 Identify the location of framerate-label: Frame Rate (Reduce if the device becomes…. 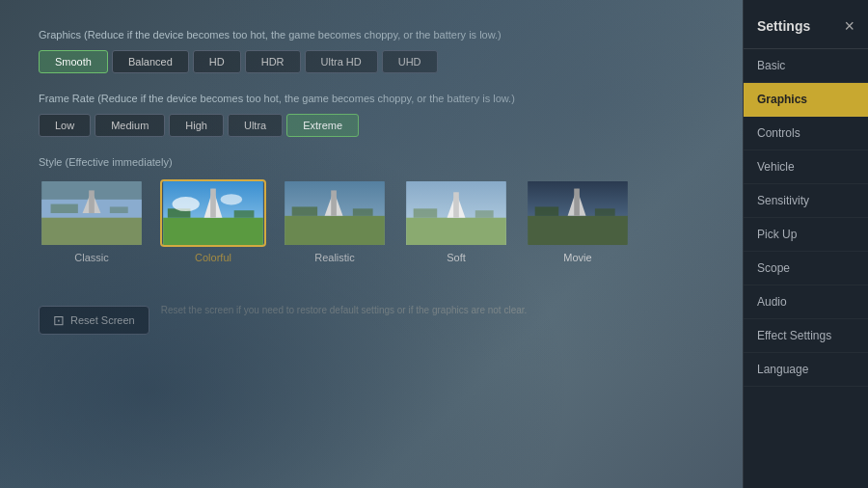
(371, 98).